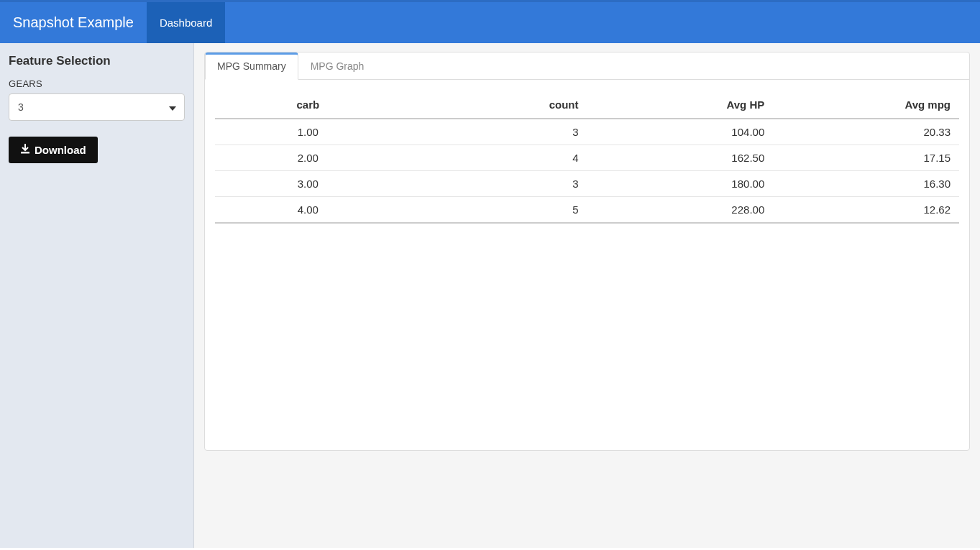 The image size is (980, 550). Describe the element at coordinates (96, 61) in the screenshot. I see `sidebar-heading: Feature Selection` at that location.